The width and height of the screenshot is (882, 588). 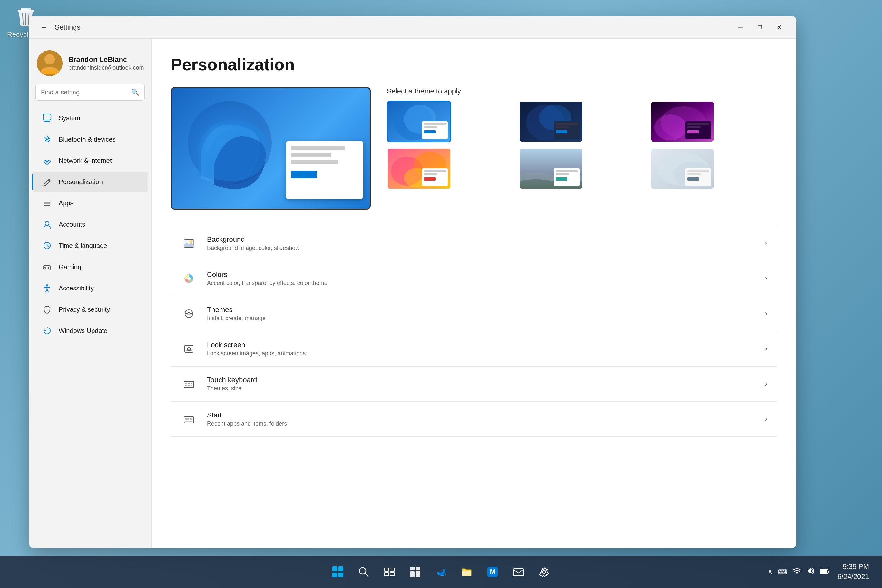 I want to click on start-button, so click(x=338, y=572).